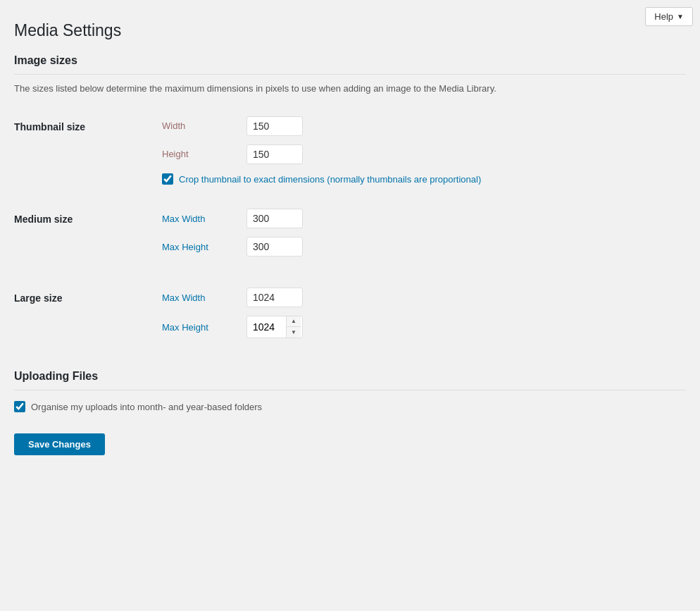  I want to click on large-height-row: Max Height ▲ ▼, so click(420, 327).